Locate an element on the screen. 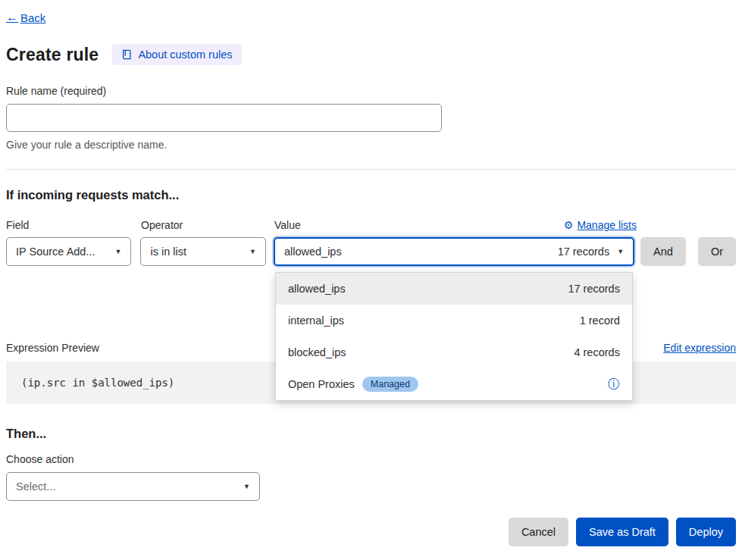 This screenshot has height=560, width=742. managed-badge: Managed is located at coordinates (390, 384).